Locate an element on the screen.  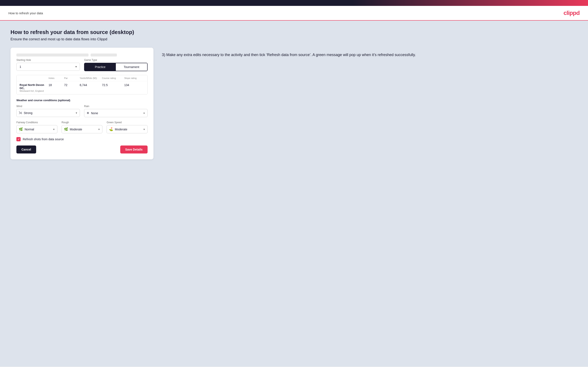
col-slope: Slope rating is located at coordinates (134, 78).